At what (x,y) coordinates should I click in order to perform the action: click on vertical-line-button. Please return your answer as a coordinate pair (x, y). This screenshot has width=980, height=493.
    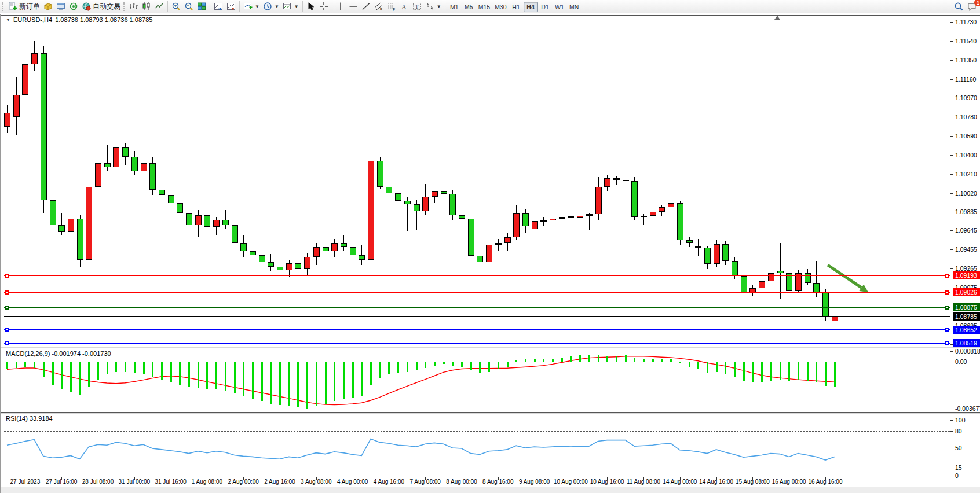
    Looking at the image, I should click on (341, 6).